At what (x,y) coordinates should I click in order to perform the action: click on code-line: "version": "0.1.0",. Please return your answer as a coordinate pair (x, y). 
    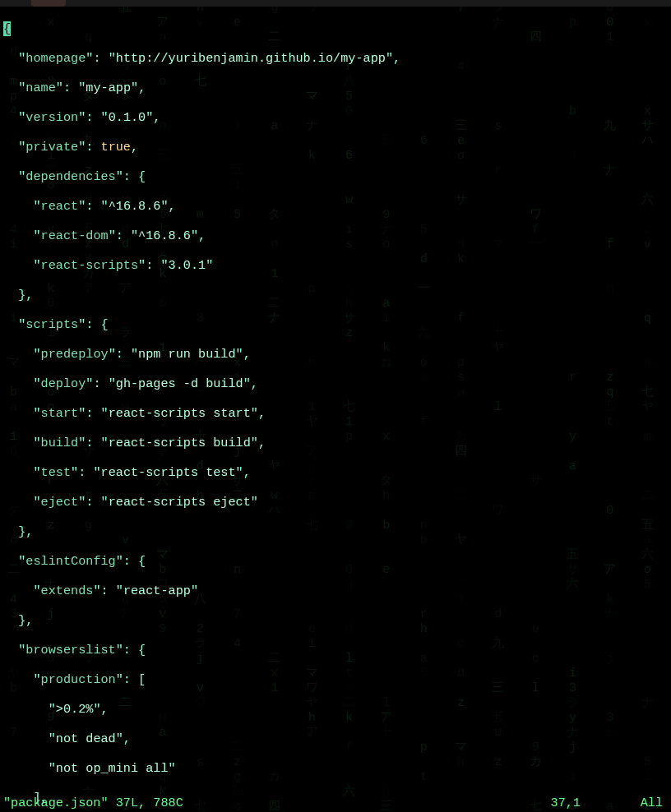
    Looking at the image, I should click on (337, 118).